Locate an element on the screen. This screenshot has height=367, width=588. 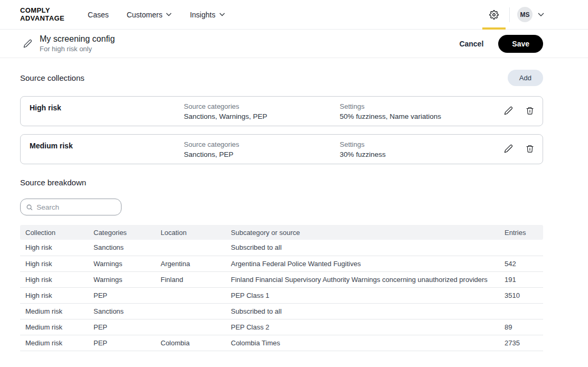
categories-value: Sanctions, Warnings, PEP is located at coordinates (262, 116).